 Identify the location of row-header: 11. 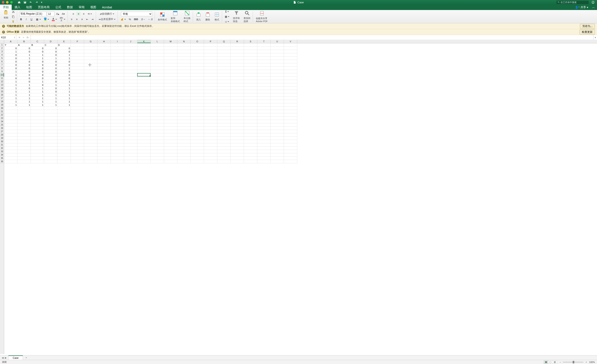
(2, 78).